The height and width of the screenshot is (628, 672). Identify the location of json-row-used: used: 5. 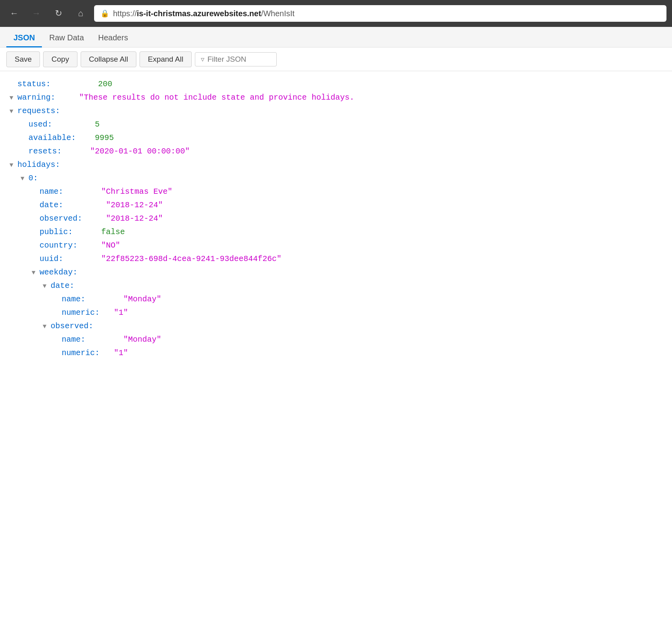
(336, 125).